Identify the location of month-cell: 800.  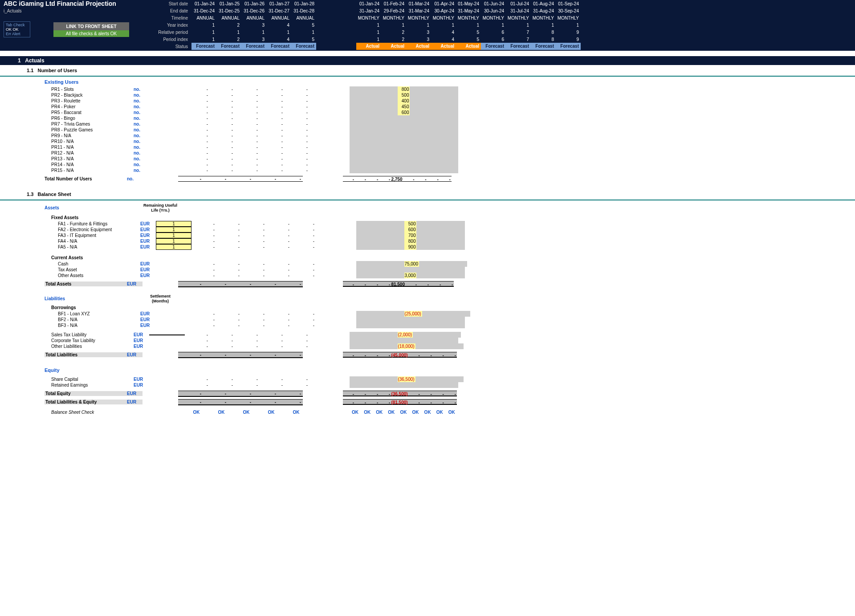
(411, 241).